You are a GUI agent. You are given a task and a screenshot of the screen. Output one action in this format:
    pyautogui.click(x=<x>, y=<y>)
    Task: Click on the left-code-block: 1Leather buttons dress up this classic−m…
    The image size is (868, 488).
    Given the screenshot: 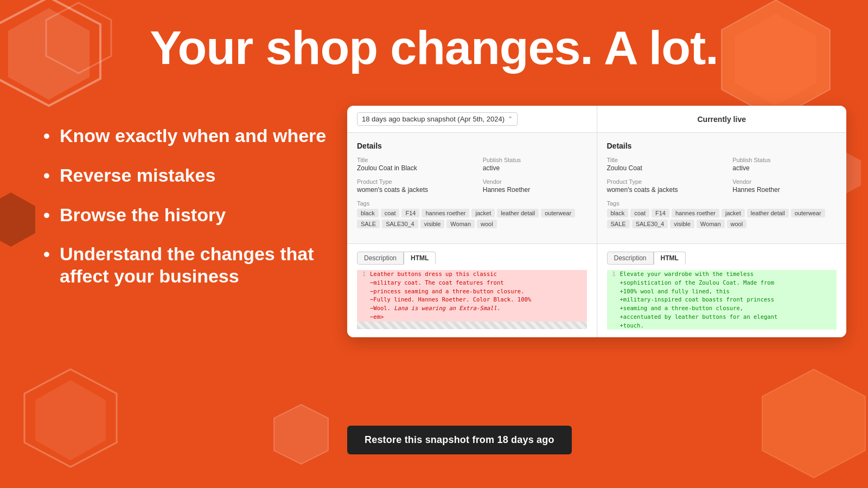 What is the action you would take?
    pyautogui.click(x=472, y=296)
    